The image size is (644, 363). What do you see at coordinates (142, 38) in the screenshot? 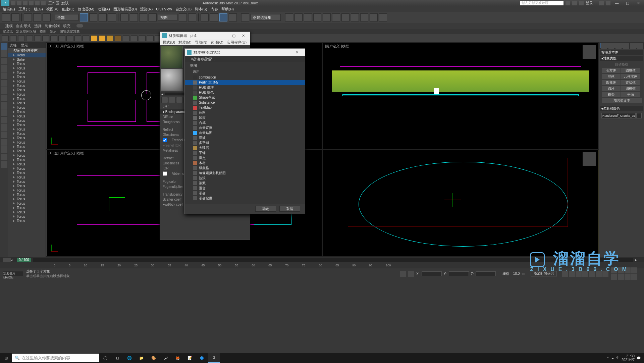
I see `space-warp-icon` at bounding box center [142, 38].